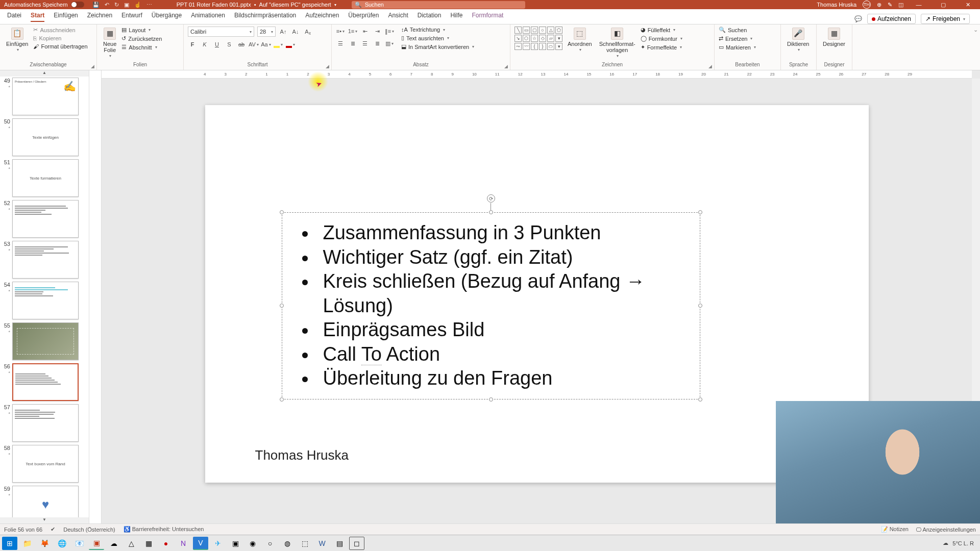 This screenshot has width=980, height=551. What do you see at coordinates (498, 355) in the screenshot?
I see `bullet-item: Call To Action` at bounding box center [498, 355].